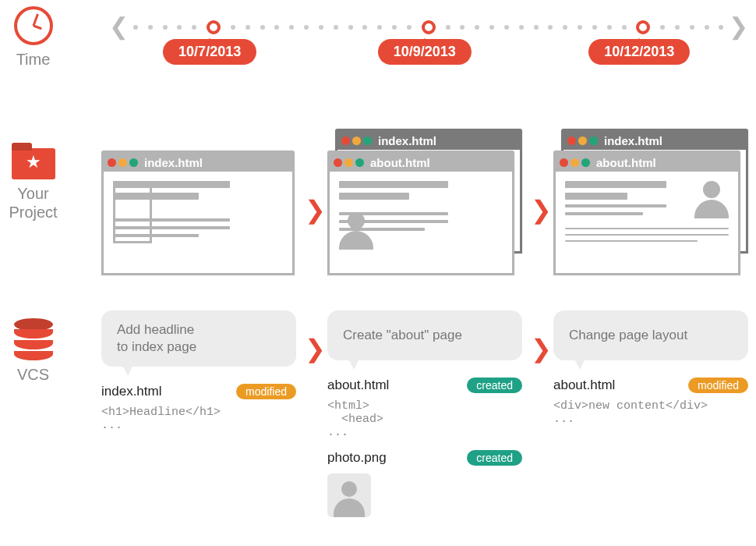 The width and height of the screenshot is (756, 546). I want to click on timeline-node-2: 10/9/2013, so click(429, 27).